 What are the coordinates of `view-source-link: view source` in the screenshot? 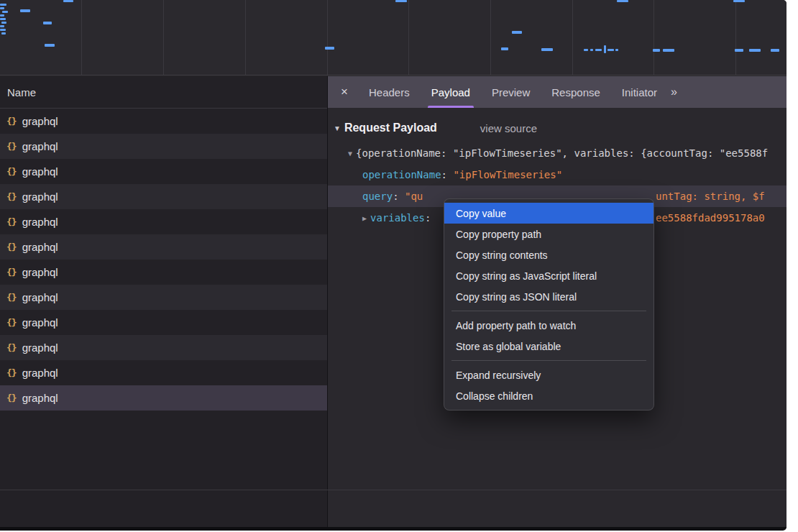 It's located at (509, 128).